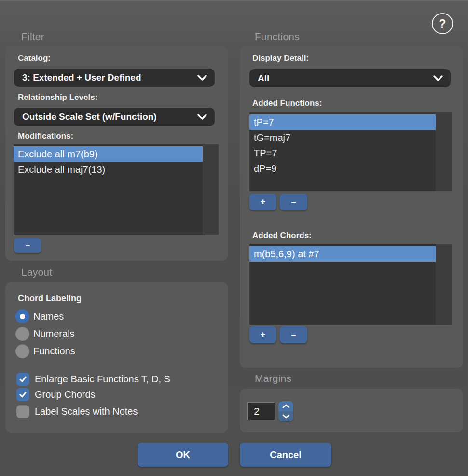  Describe the element at coordinates (48, 317) in the screenshot. I see `radio-label: Names` at that location.